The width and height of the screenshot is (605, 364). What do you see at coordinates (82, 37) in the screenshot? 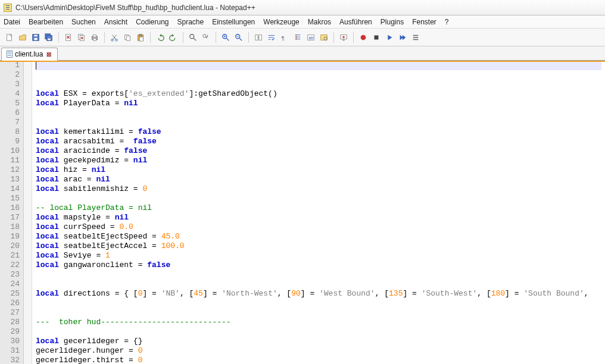
I see `closeall-button` at bounding box center [82, 37].